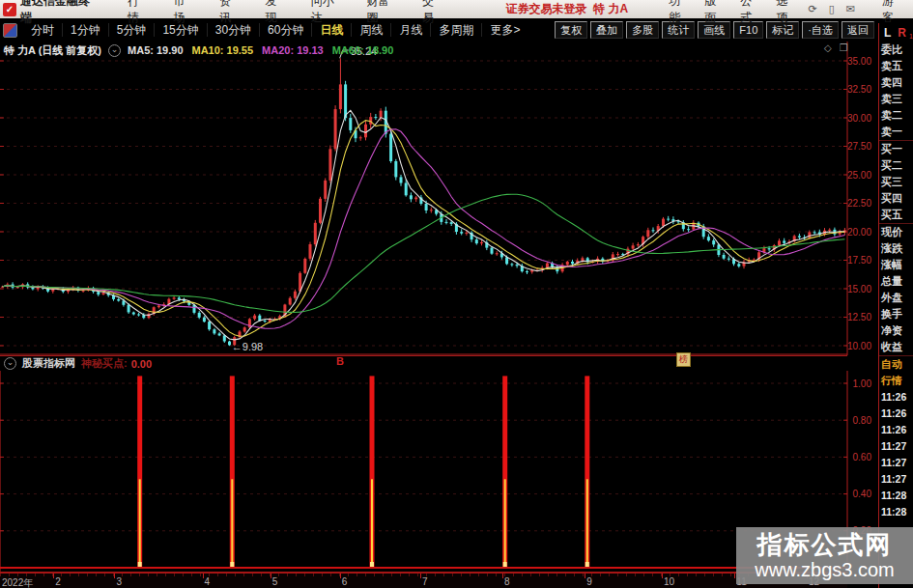 The width and height of the screenshot is (913, 588). I want to click on window-icon: ❐, so click(844, 48).